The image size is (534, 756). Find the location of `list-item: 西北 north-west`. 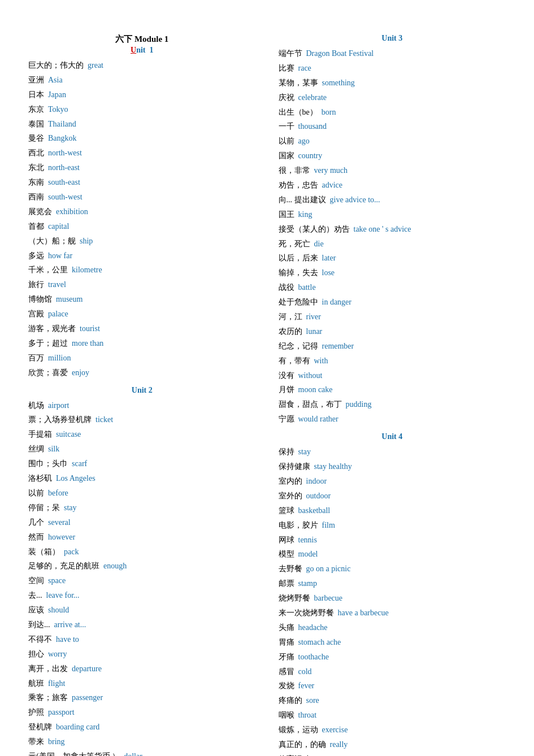

list-item: 西北 north-west is located at coordinates (142, 153).